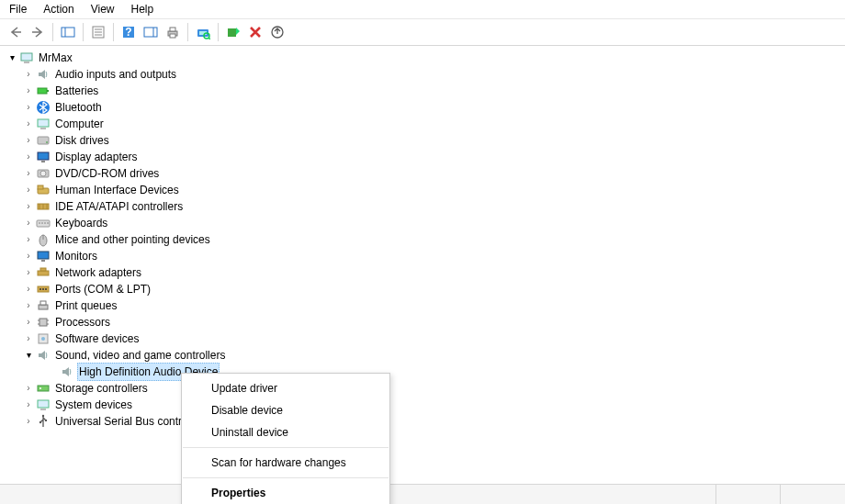 This screenshot has height=504, width=845. Describe the element at coordinates (129, 32) in the screenshot. I see `help-button: ?` at that location.